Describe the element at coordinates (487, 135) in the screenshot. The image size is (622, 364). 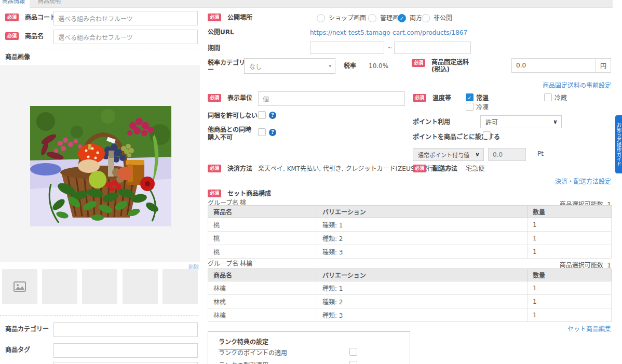
I see `point-per-product-checkbox` at that location.